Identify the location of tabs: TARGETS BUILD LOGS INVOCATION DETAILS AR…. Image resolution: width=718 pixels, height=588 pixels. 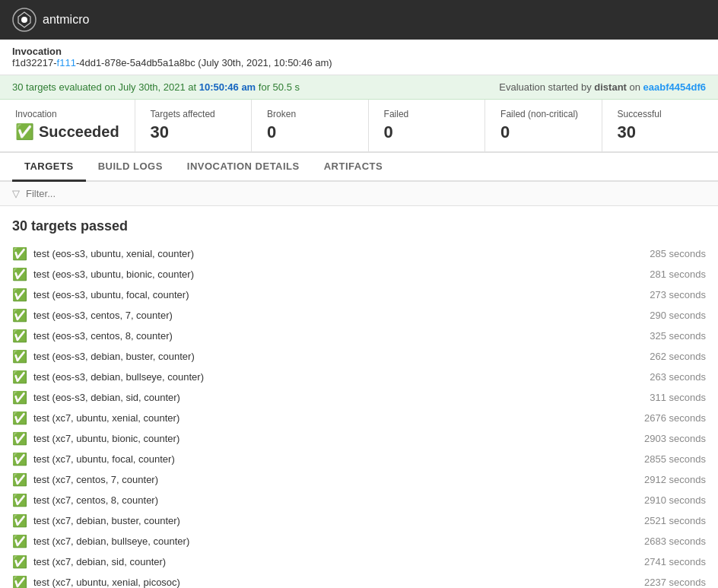
(359, 167).